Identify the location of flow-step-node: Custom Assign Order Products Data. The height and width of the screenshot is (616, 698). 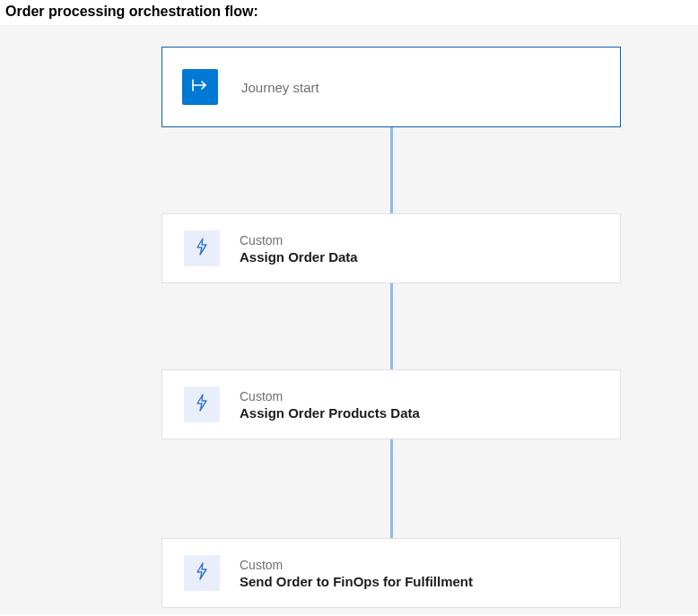
(391, 404).